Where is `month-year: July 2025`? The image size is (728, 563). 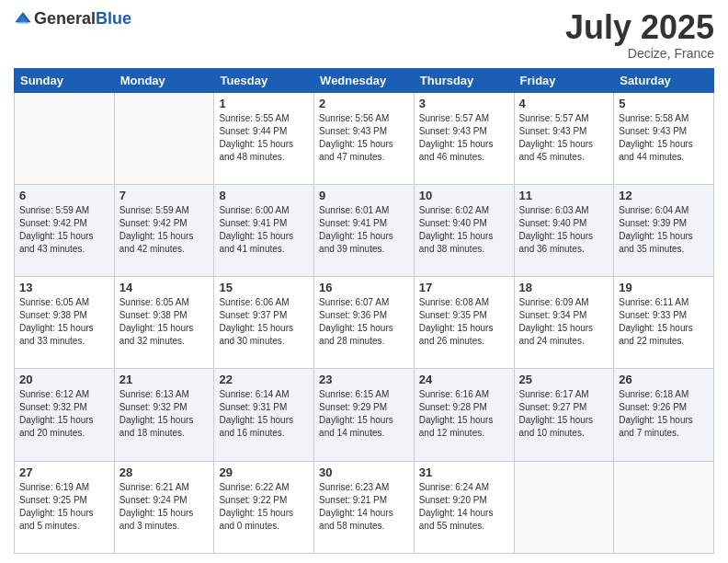 month-year: July 2025 is located at coordinates (640, 28).